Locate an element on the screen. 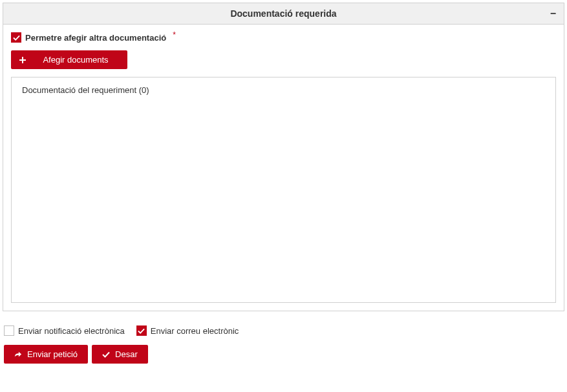 This screenshot has width=567, height=392. send-notification-row: Enviar notificació electrònica is located at coordinates (65, 331).